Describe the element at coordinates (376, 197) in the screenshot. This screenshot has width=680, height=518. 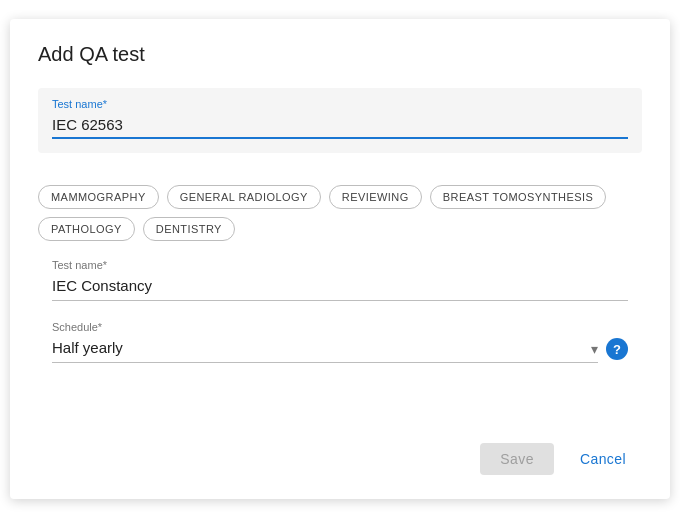
I see `chip-reviewing: REVIEWING` at that location.